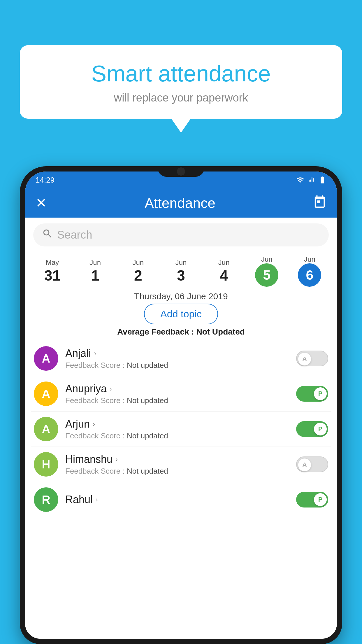  What do you see at coordinates (267, 271) in the screenshot?
I see `date-col-5: Jun 5` at bounding box center [267, 271].